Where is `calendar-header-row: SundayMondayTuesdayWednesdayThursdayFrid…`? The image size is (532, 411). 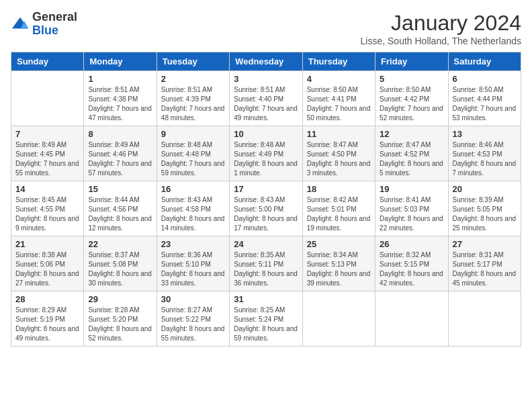 calendar-header-row: SundayMondayTuesdayWednesdayThursdayFrid… is located at coordinates (266, 62).